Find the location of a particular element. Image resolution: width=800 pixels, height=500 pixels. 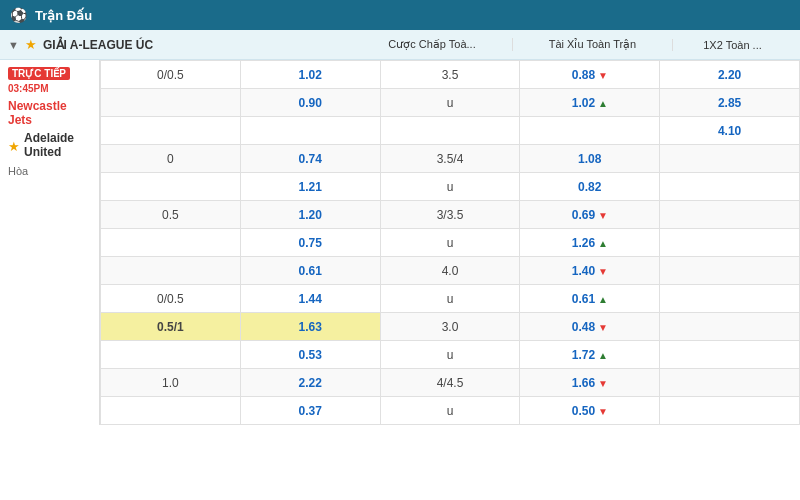

ou-value-cell is located at coordinates (590, 131).